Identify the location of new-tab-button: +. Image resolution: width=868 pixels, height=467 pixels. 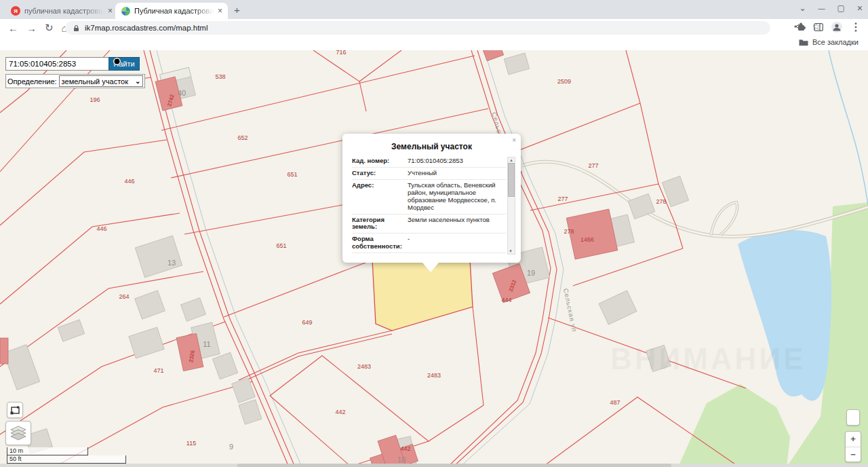
(237, 10).